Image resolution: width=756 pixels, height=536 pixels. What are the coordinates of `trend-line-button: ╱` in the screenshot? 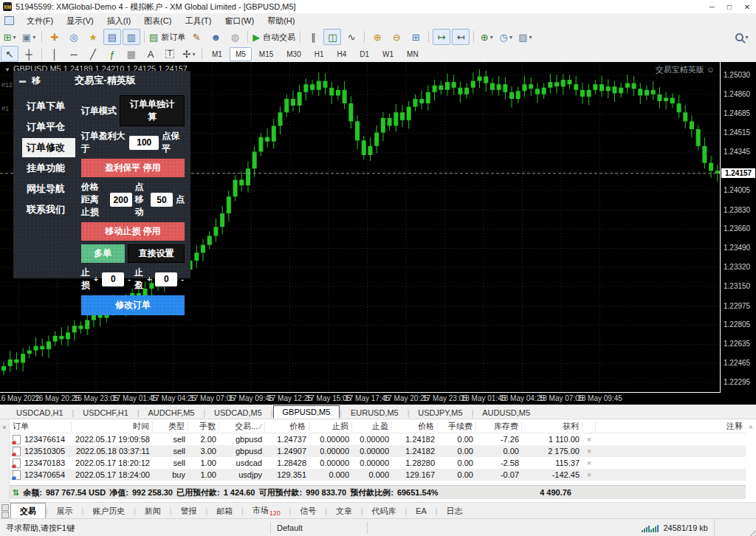 It's located at (93, 54).